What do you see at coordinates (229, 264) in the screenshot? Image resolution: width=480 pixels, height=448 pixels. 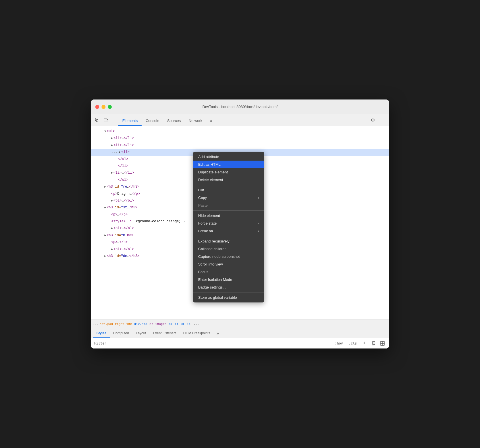 I see `context-menu-item-scroll-into-view: Scroll into view` at bounding box center [229, 264].